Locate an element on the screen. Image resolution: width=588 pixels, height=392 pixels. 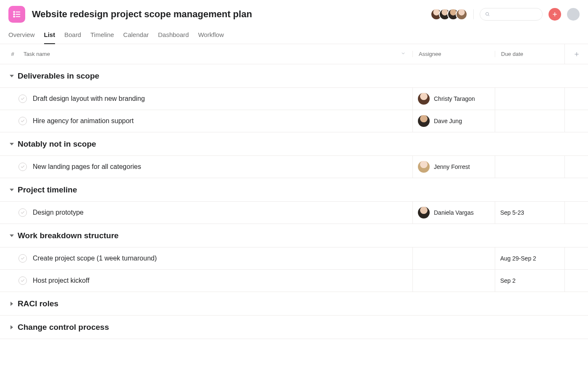
project-icon is located at coordinates (17, 14).